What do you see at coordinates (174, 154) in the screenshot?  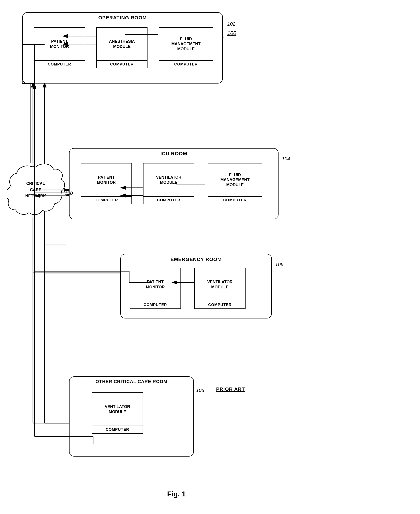 I see `icu-room-label: ICU ROOM` at bounding box center [174, 154].